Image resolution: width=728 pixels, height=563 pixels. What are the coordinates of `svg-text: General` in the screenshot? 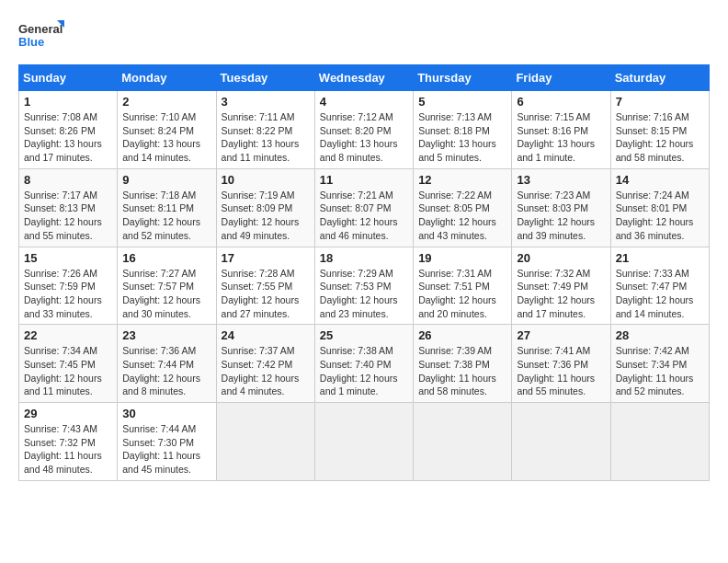 It's located at (40, 29).